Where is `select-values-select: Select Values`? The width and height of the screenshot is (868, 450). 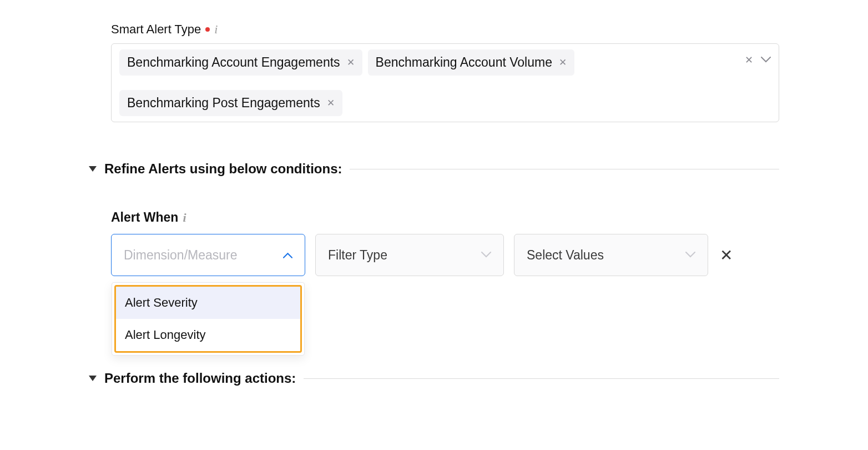 select-values-select: Select Values is located at coordinates (611, 255).